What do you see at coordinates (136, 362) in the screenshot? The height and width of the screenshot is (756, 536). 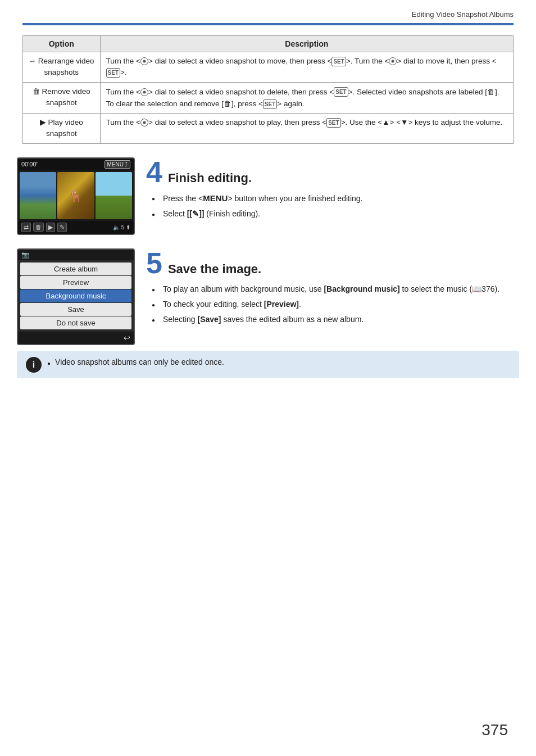 I see `note-bullet: ● Video snapshot albums can only be edit…` at bounding box center [136, 362].